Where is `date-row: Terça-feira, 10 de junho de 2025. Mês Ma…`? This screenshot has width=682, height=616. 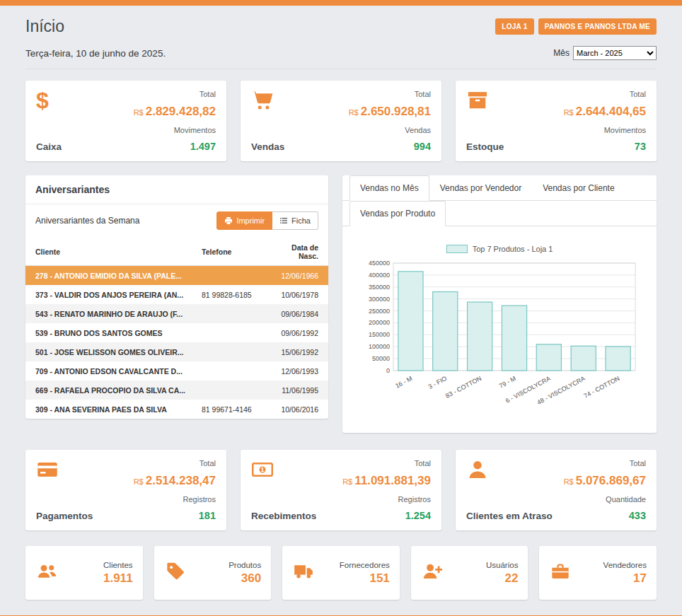 date-row: Terça-feira, 10 de junho de 2025. Mês Ma… is located at coordinates (341, 58).